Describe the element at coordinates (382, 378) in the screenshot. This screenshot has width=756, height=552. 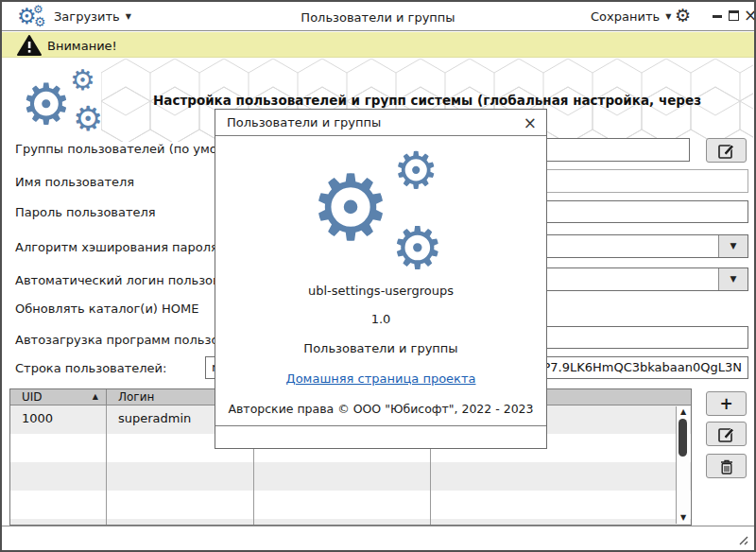
I see `homepage-link: Домашняя страница проекта` at that location.